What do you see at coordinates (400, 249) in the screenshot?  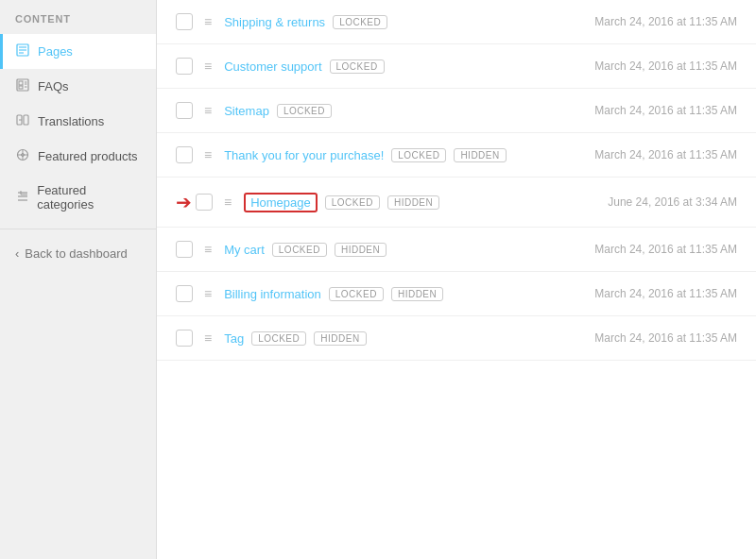 I see `page-info: My cart LOCKEDHIDDEN` at bounding box center [400, 249].